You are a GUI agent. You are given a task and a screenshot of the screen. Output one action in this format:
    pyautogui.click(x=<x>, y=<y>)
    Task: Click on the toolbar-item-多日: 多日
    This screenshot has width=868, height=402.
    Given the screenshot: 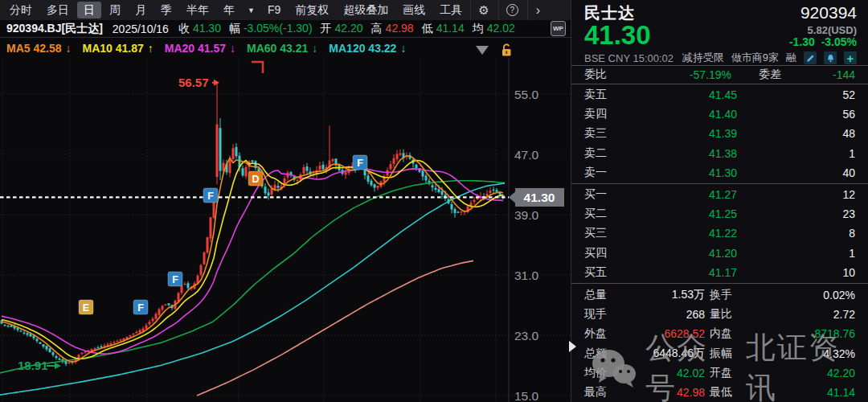 What is the action you would take?
    pyautogui.click(x=58, y=10)
    